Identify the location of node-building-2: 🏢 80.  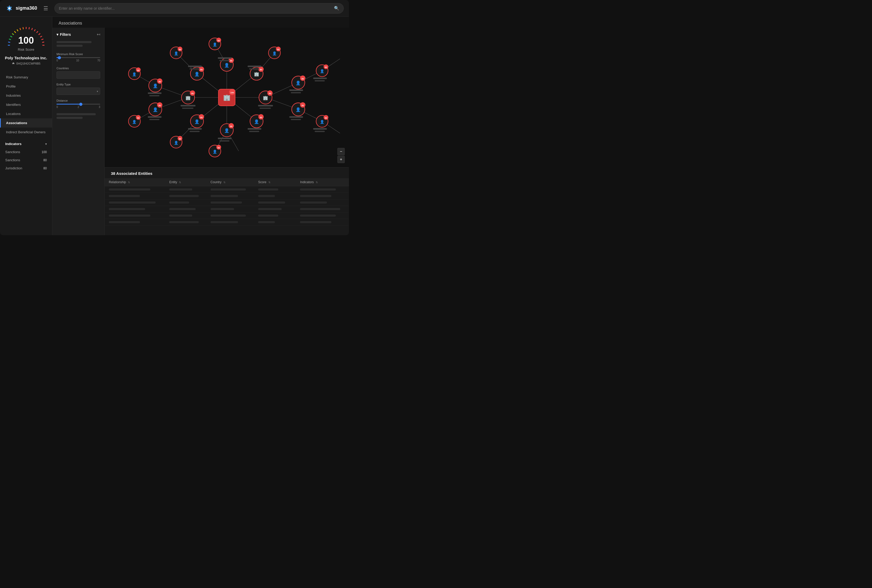
(266, 97).